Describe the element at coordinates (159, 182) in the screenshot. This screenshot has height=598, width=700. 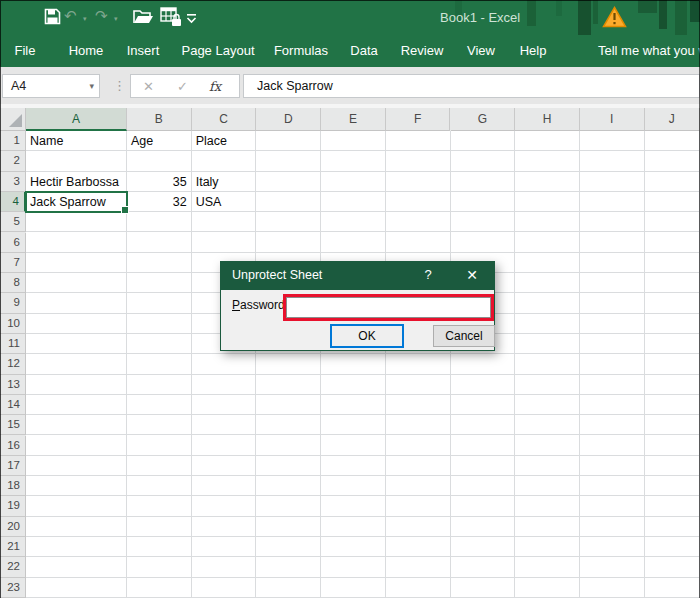
I see `cell-B3: 35` at that location.